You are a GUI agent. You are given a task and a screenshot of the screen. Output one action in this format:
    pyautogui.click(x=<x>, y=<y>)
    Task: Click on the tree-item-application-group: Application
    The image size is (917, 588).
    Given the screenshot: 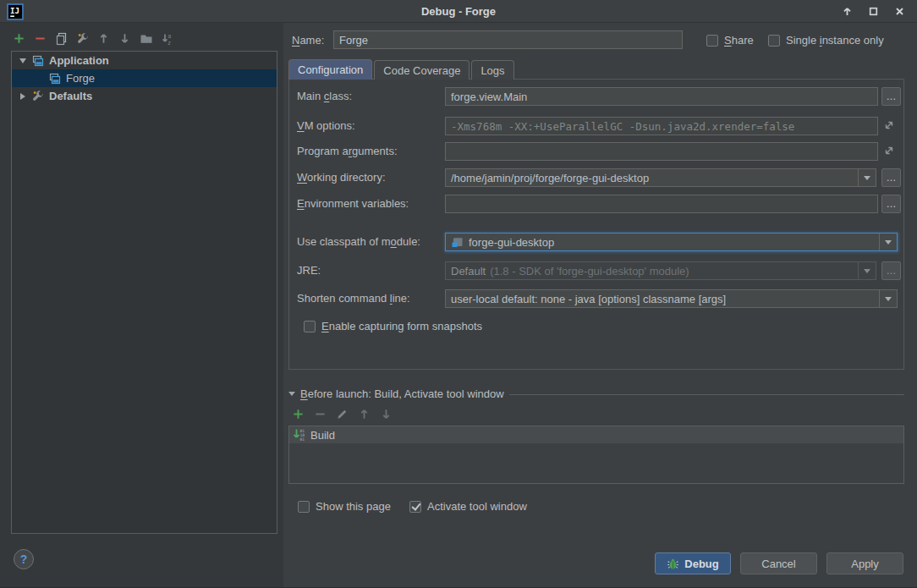 What is the action you would take?
    pyautogui.click(x=144, y=61)
    